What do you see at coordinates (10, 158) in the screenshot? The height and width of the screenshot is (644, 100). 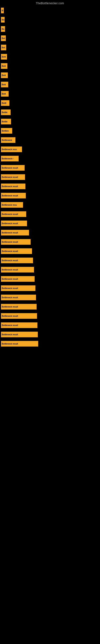 I see `bar-item: Bottleneck r` at bounding box center [10, 158].